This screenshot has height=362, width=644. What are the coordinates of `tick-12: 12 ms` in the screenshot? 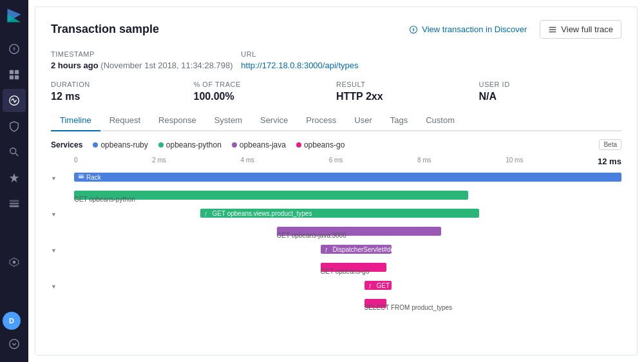 It's located at (609, 161).